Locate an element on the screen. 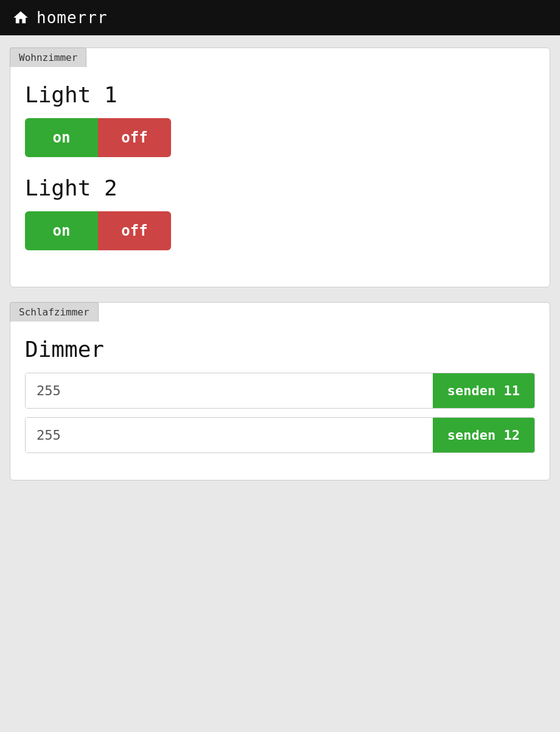  senden-button-12: senden 12 is located at coordinates (483, 435).